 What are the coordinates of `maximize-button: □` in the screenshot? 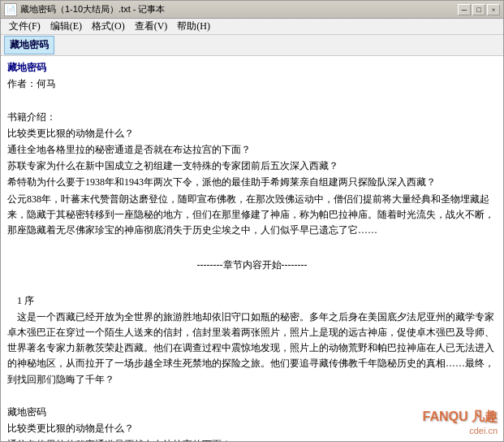 It's located at (479, 10).